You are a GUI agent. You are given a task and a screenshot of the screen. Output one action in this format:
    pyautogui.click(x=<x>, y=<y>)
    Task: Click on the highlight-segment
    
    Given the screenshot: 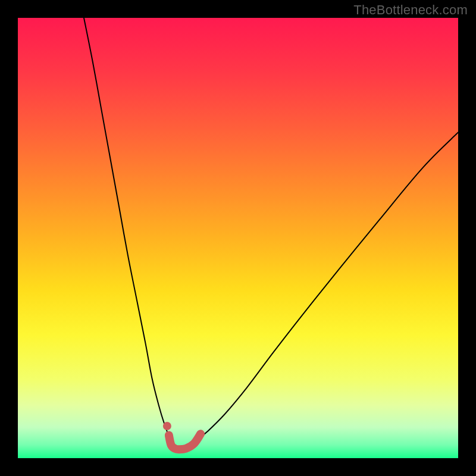 What is the action you would take?
    pyautogui.click(x=184, y=441)
    